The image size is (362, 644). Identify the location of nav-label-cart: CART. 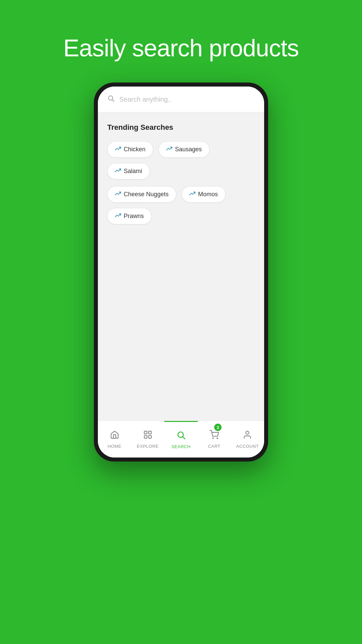
(215, 446).